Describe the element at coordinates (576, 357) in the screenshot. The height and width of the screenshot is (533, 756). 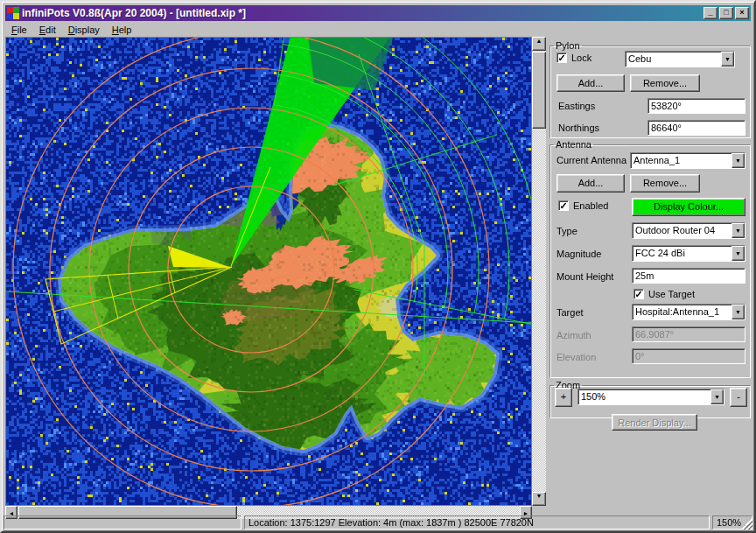
I see `elevation-label: Elevation` at that location.